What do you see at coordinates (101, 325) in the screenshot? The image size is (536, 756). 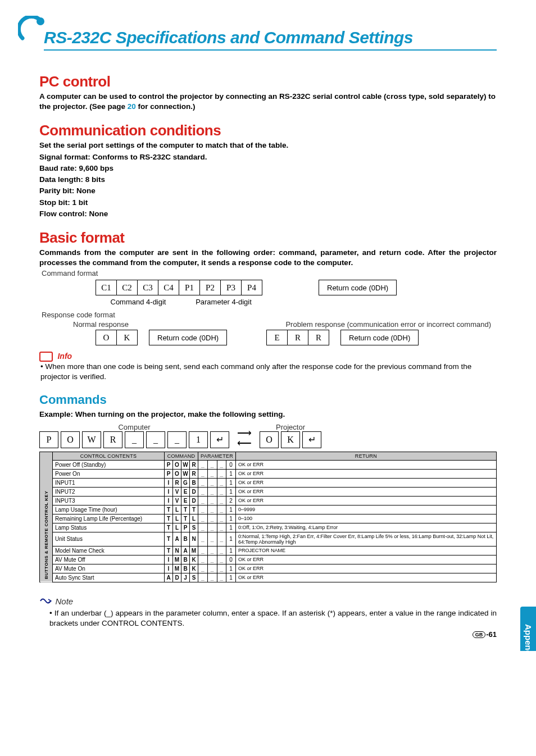 I see `normal-resp-label: Normal response` at bounding box center [101, 325].